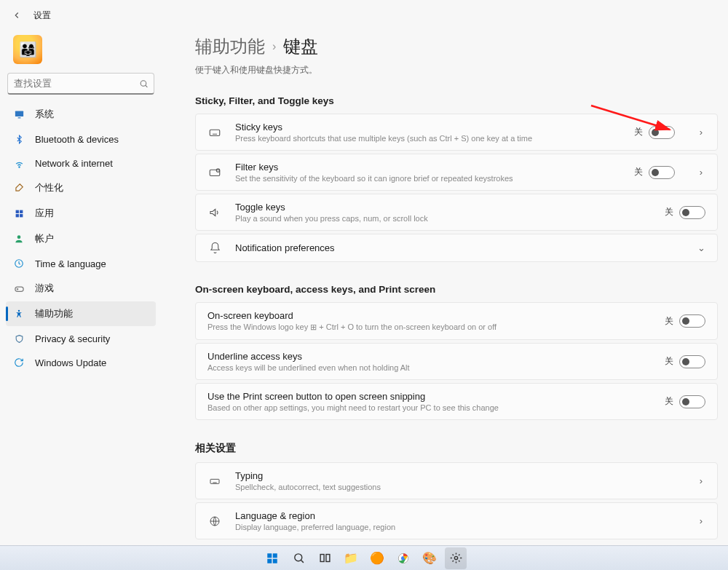 The image size is (728, 570). Describe the element at coordinates (215, 248) in the screenshot. I see `bell-icon` at that location.